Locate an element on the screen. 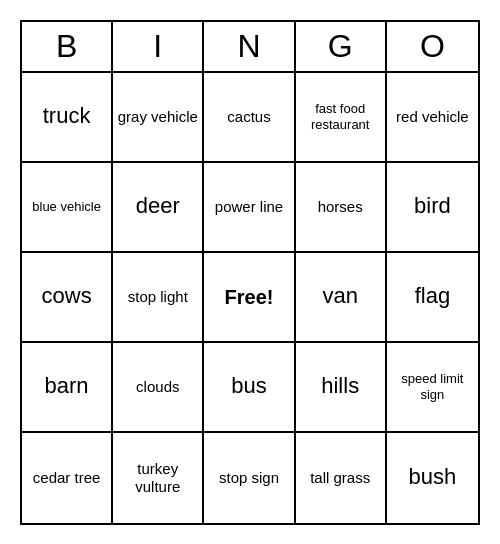 The width and height of the screenshot is (500, 544). bingo-cell-5: blue vehicle is located at coordinates (68, 208).